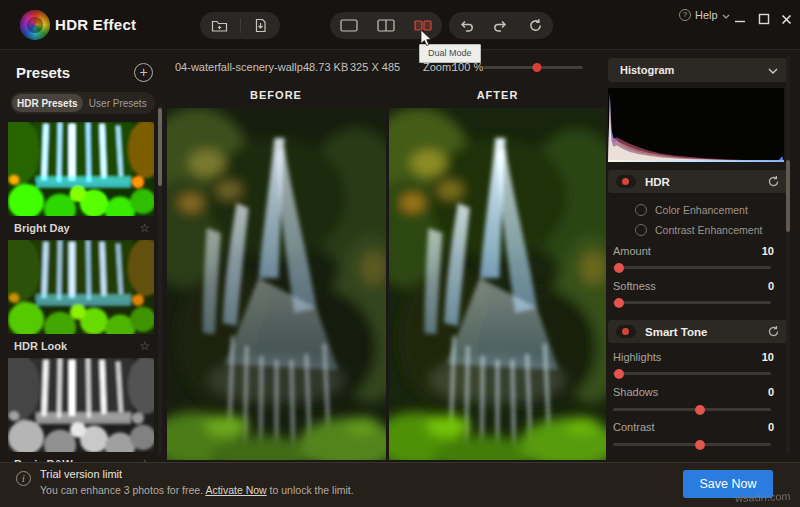  I want to click on question-icon: ?, so click(685, 15).